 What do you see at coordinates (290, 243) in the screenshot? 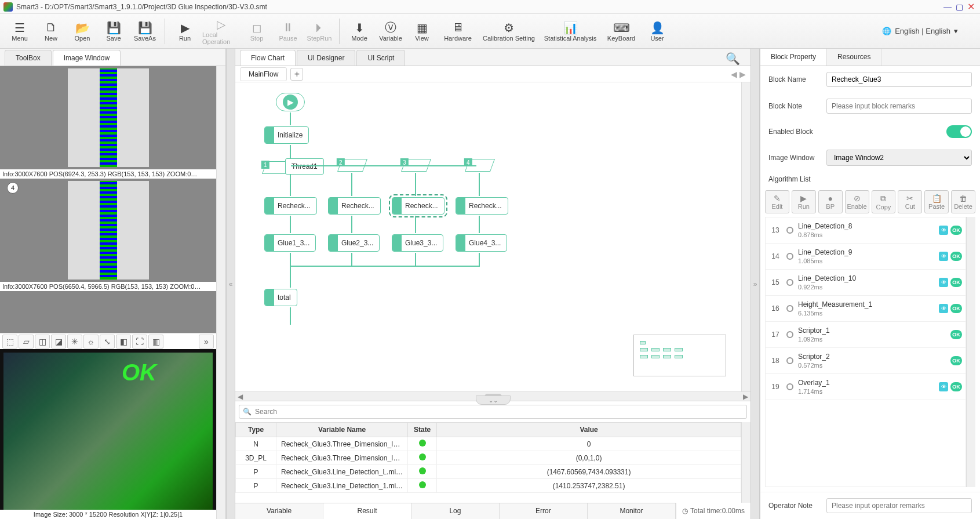
I see `node-glue-1: Glue1_3...` at bounding box center [290, 243].